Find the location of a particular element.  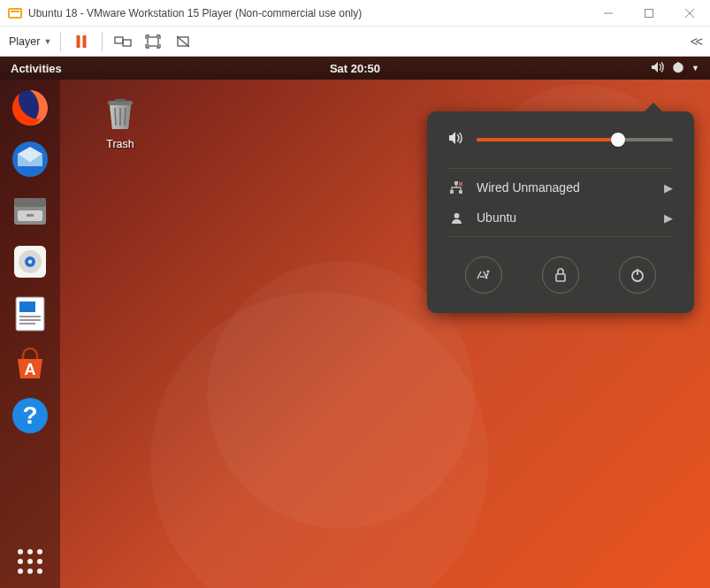

maximize-button is located at coordinates (649, 13).